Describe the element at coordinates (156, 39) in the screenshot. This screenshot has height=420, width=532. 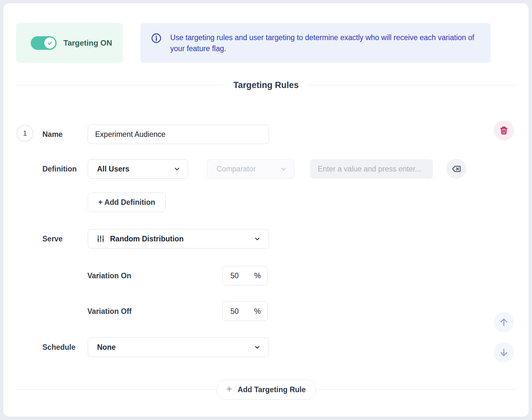
I see `info-icon` at that location.